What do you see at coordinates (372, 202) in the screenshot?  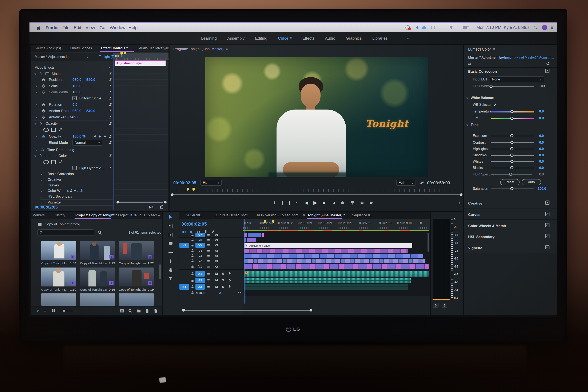 I see `comparison-view-icon` at bounding box center [372, 202].